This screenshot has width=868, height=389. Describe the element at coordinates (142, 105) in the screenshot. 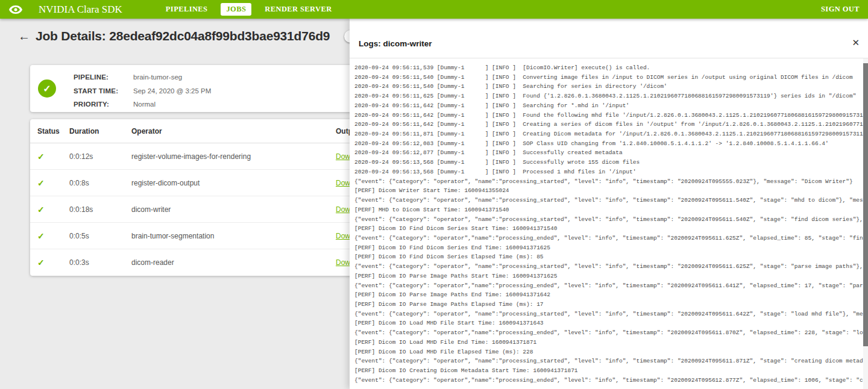

I see `job-meta-row: PRIORITY: Normal` at that location.